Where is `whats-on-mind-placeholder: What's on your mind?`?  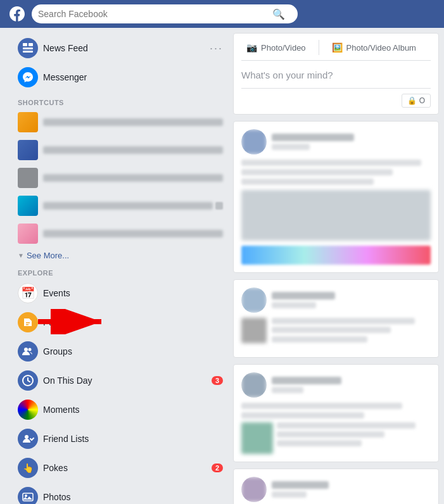 whats-on-mind-placeholder: What's on your mind? is located at coordinates (288, 75).